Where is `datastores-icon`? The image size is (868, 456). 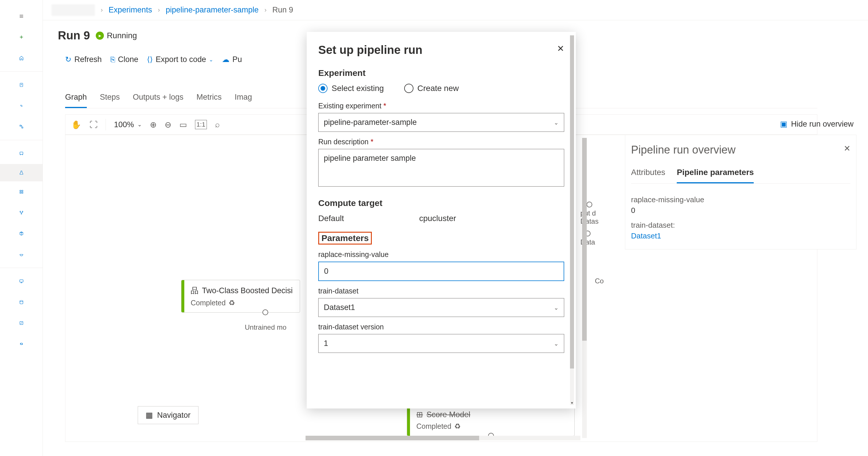 datastores-icon is located at coordinates (22, 302).